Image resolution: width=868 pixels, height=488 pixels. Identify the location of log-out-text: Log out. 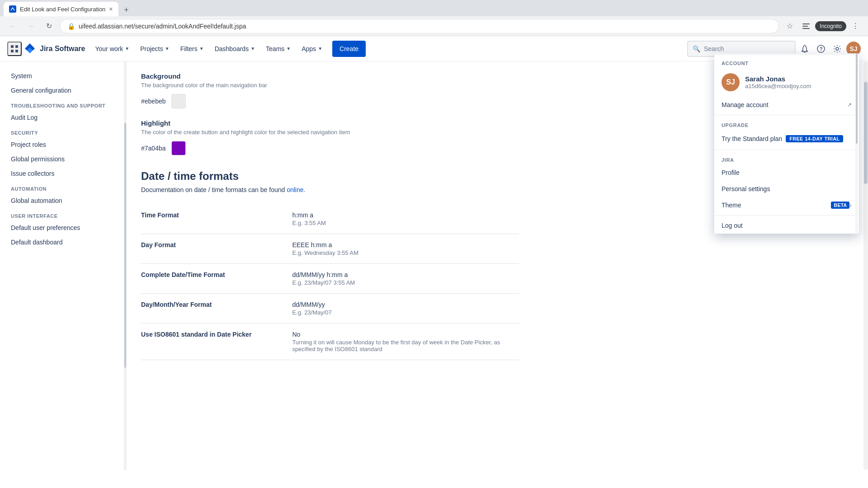
(732, 225).